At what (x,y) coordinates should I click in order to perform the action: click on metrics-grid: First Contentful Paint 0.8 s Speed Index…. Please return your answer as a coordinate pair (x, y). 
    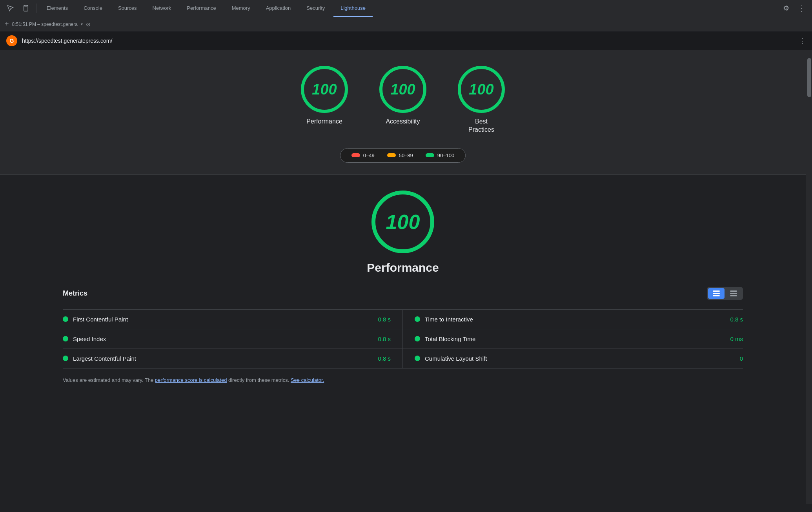
    Looking at the image, I should click on (403, 339).